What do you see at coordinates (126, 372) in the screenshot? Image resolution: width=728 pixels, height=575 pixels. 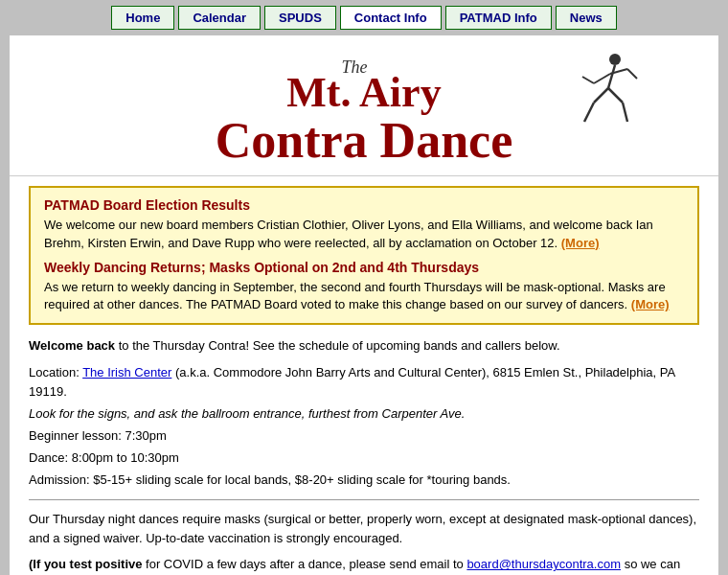 I see `irish-center-link: The Irish Center` at bounding box center [126, 372].